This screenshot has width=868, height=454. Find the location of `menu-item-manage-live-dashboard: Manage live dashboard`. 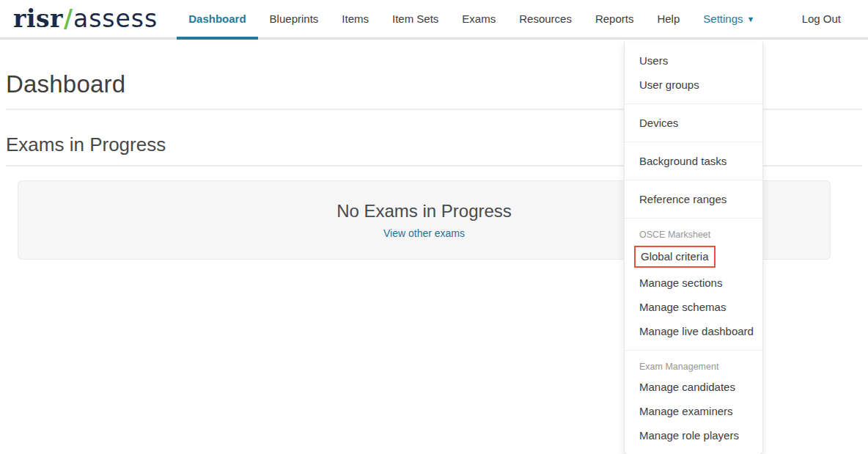

menu-item-manage-live-dashboard: Manage live dashboard is located at coordinates (694, 332).